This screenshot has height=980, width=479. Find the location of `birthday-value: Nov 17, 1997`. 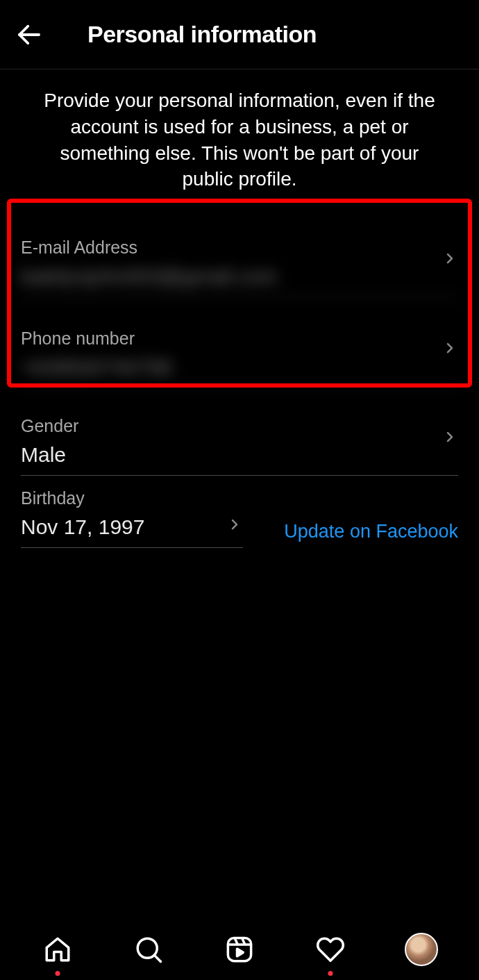

birthday-value: Nov 17, 1997 is located at coordinates (132, 532).